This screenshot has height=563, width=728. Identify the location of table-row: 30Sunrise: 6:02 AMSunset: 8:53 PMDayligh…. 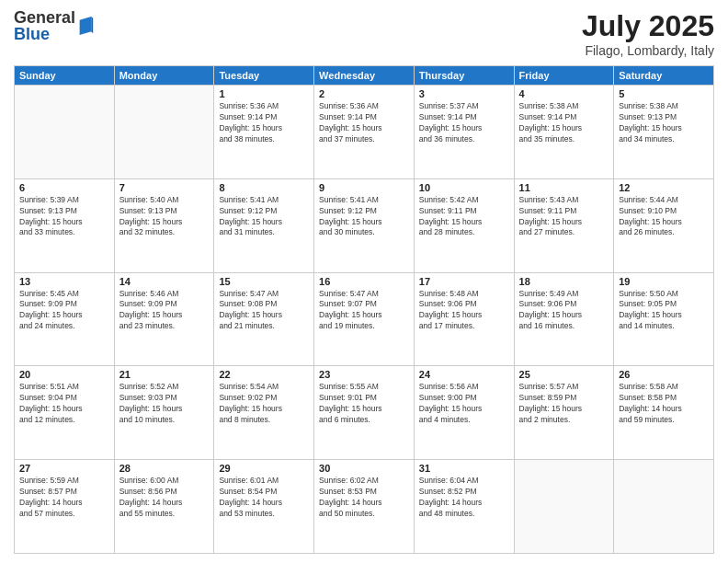
(364, 507).